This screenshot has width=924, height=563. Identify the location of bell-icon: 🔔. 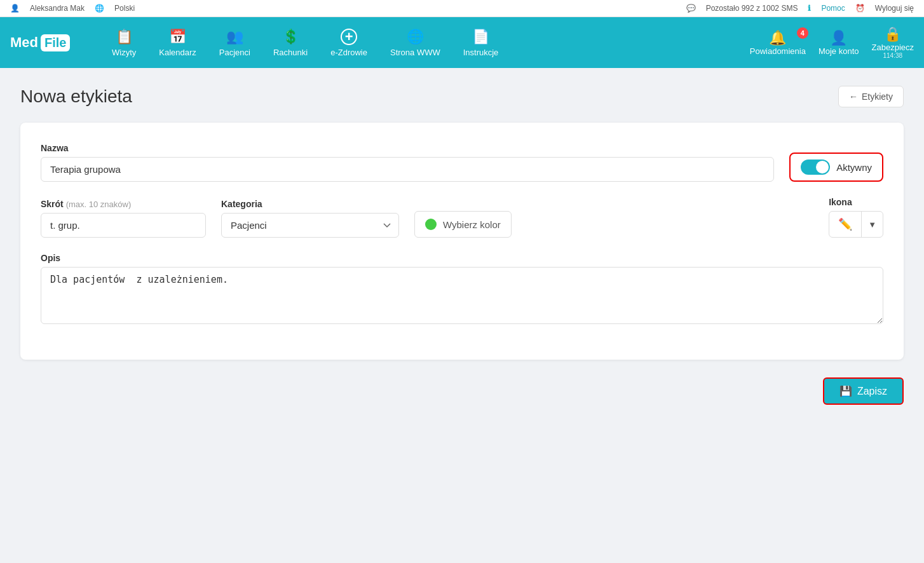
(778, 38).